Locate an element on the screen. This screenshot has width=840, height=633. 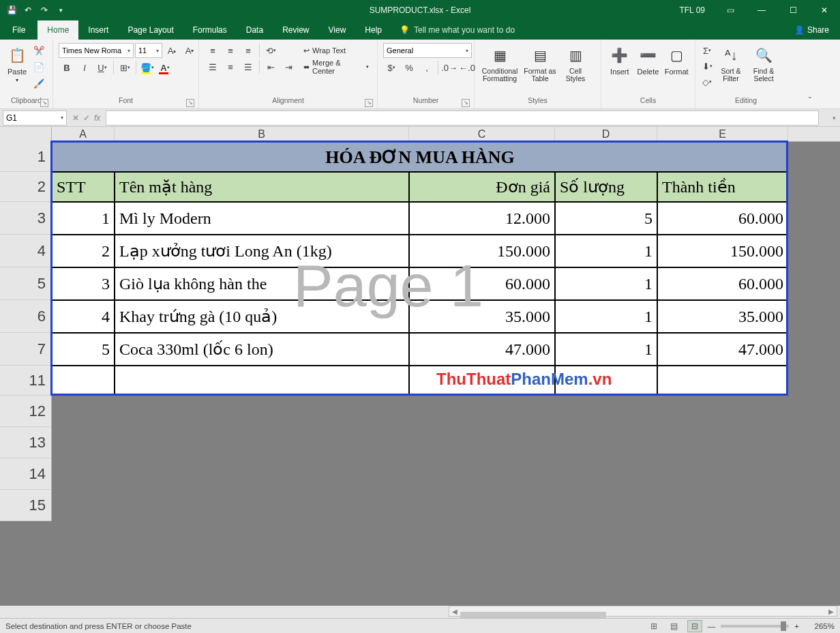
decrease-font-icon: A▾ is located at coordinates (190, 50).